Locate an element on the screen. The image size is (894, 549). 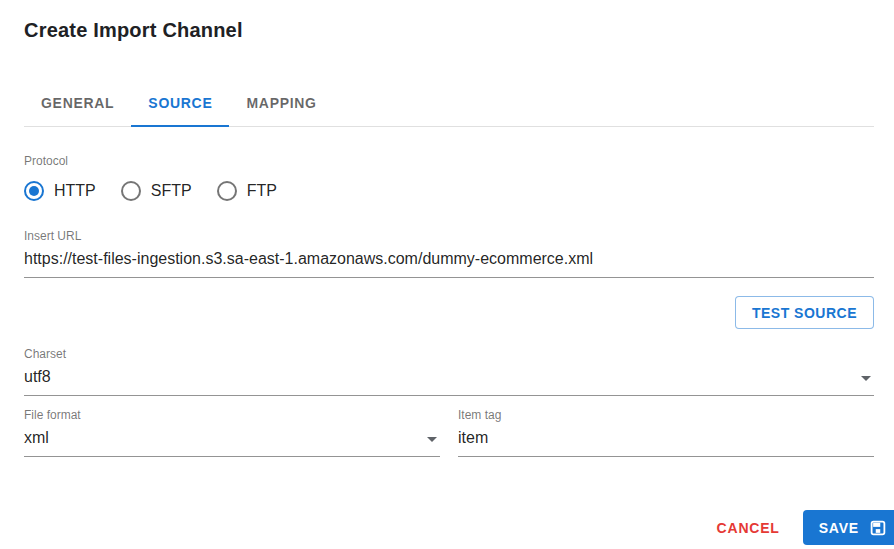
radio-http: HTTP is located at coordinates (60, 191).